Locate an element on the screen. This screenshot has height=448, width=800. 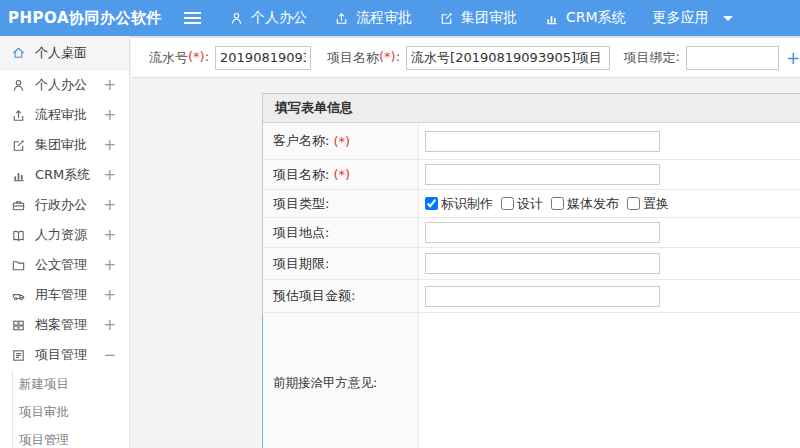
sidebar-item-label: 集团审批 is located at coordinates (61, 145).